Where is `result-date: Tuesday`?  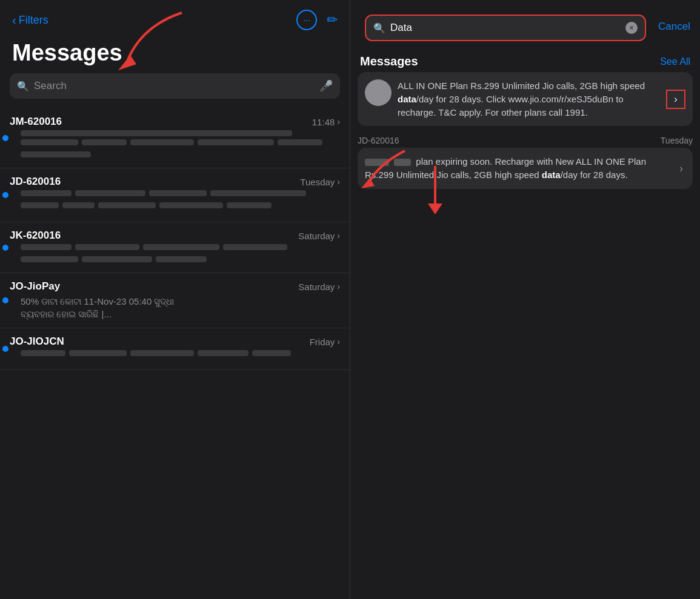 result-date: Tuesday is located at coordinates (676, 141).